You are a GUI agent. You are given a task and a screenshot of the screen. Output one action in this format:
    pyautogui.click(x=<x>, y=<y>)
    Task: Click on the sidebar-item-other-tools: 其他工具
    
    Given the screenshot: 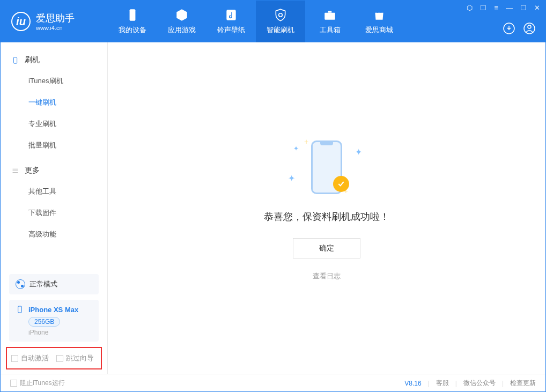 What is the action you would take?
    pyautogui.click(x=54, y=191)
    